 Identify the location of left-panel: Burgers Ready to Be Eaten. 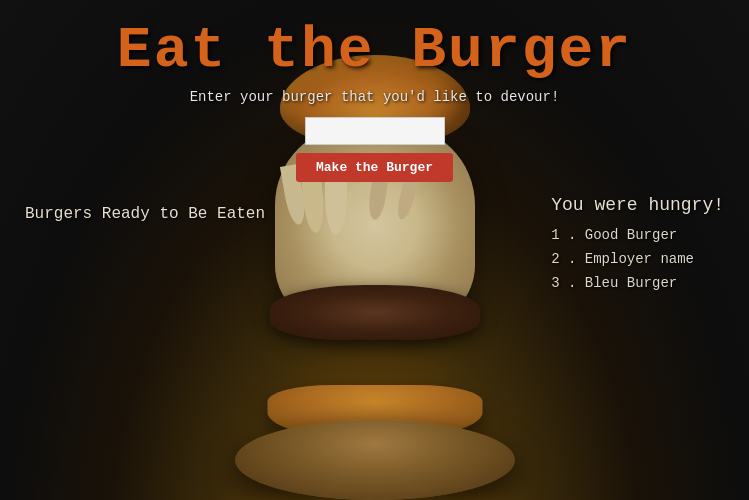
(145, 214).